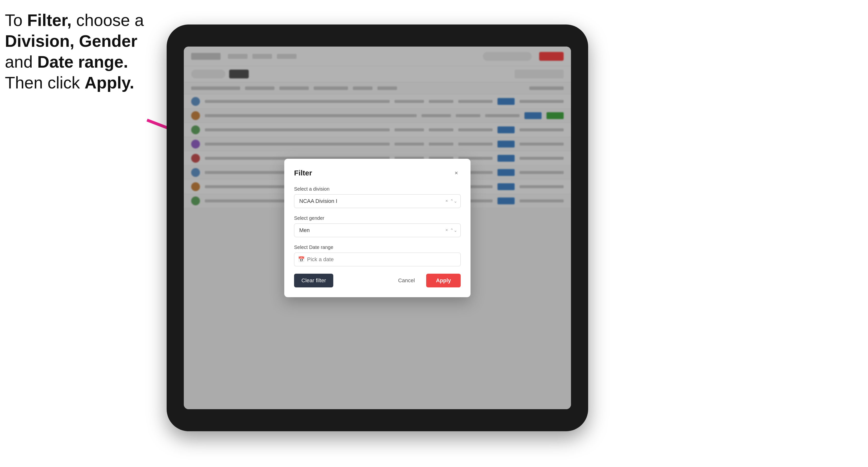 Image resolution: width=868 pixels, height=467 pixels. I want to click on modal-close-button: ×, so click(456, 173).